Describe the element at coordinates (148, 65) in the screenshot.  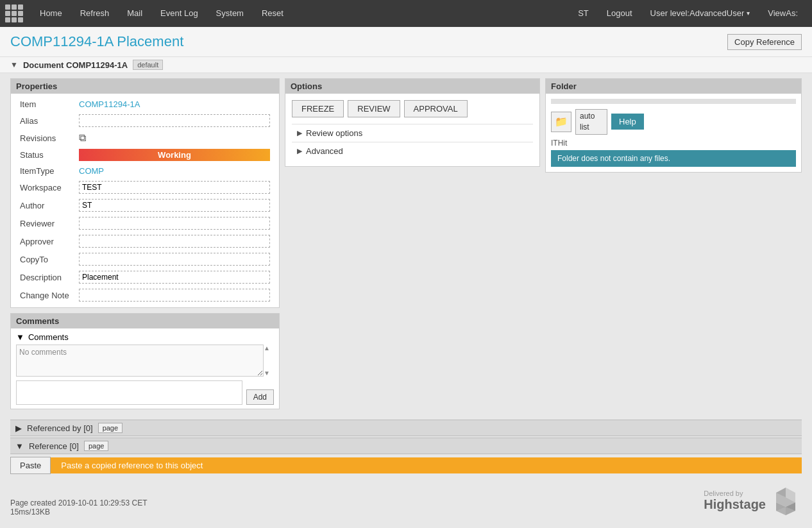
I see `default-badge: default` at that location.